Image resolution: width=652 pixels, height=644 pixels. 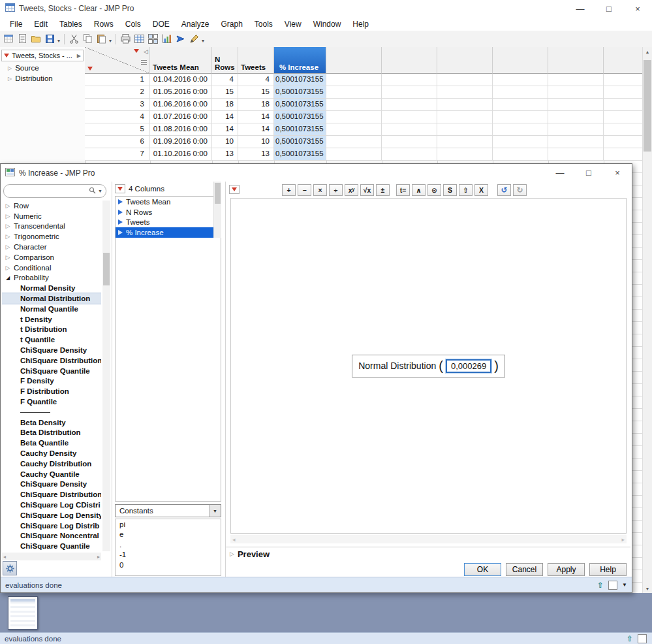 What do you see at coordinates (52, 309) in the screenshot?
I see `function-list-item: Normal Quantile` at bounding box center [52, 309].